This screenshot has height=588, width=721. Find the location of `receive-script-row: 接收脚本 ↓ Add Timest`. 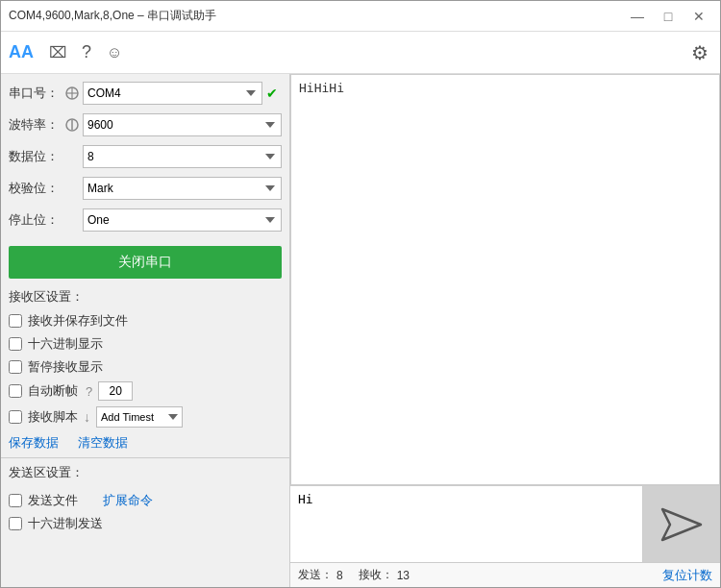

receive-script-row: 接收脚本 ↓ Add Timest is located at coordinates (145, 417).